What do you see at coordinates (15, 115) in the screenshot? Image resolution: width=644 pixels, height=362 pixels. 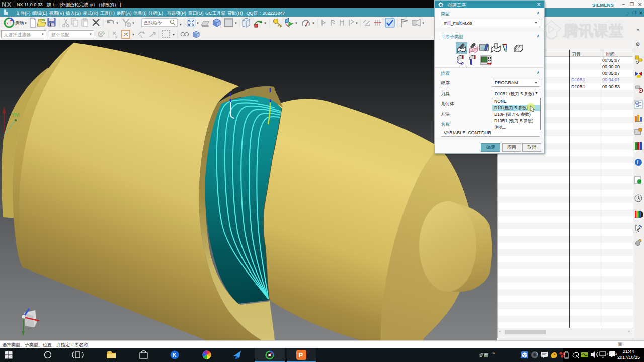 I see `svg-text: YM` at bounding box center [15, 115].